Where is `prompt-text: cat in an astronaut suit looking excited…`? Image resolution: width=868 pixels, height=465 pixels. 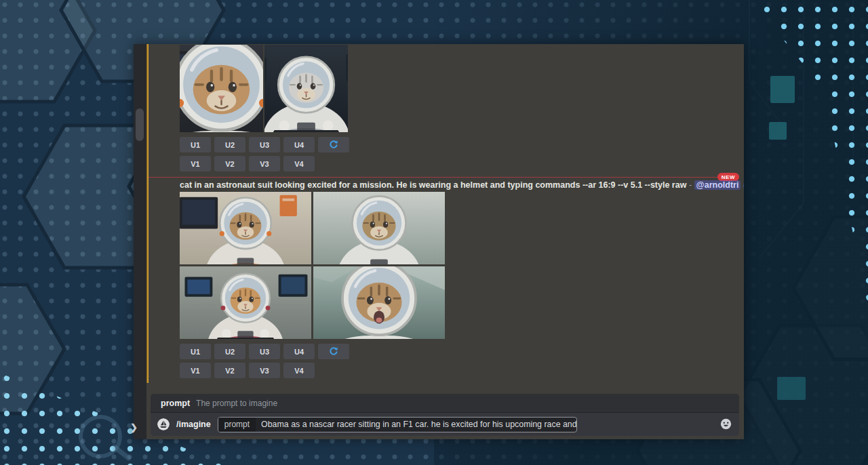
prompt-text: cat in an astronaut suit looking excited… is located at coordinates (433, 185).